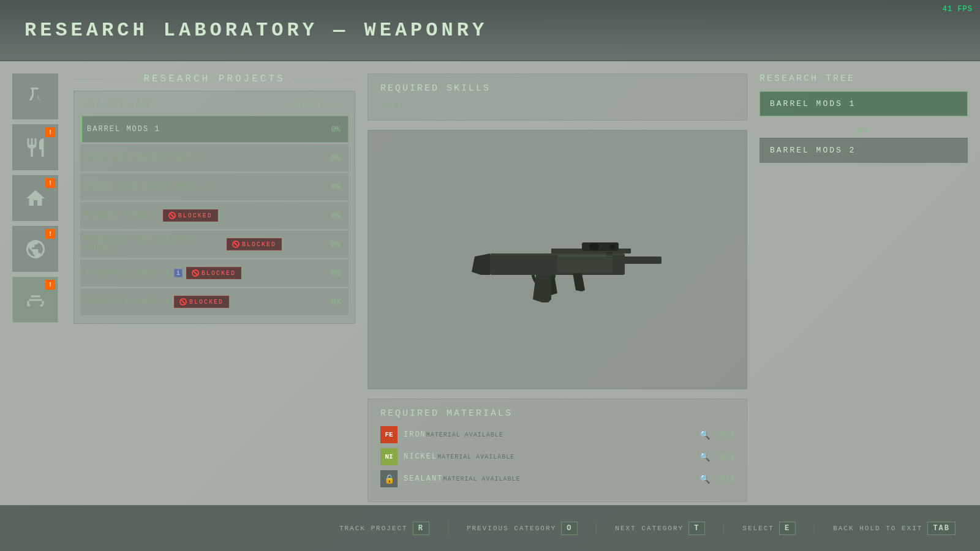 The image size is (980, 551). What do you see at coordinates (40, 198) in the screenshot?
I see `sidebar: ! ! ! !` at bounding box center [40, 198].